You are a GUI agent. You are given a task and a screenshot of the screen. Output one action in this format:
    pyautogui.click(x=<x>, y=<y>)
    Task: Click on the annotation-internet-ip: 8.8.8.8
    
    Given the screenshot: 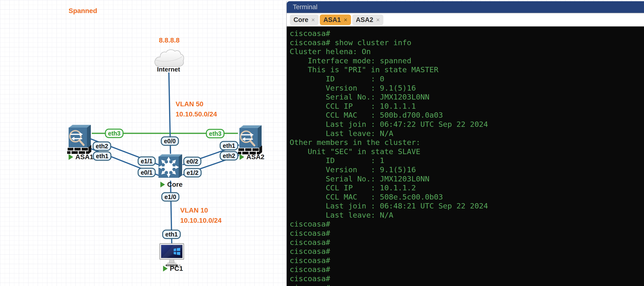 What is the action you would take?
    pyautogui.click(x=170, y=40)
    